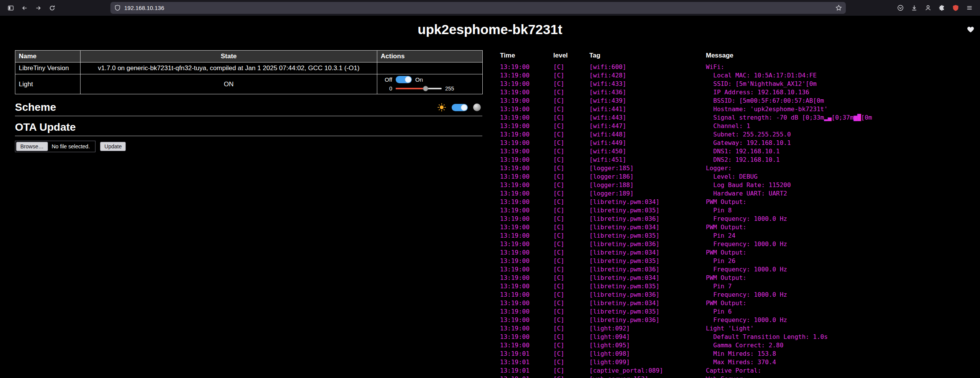  Describe the element at coordinates (52, 8) in the screenshot. I see `reload-button` at that location.